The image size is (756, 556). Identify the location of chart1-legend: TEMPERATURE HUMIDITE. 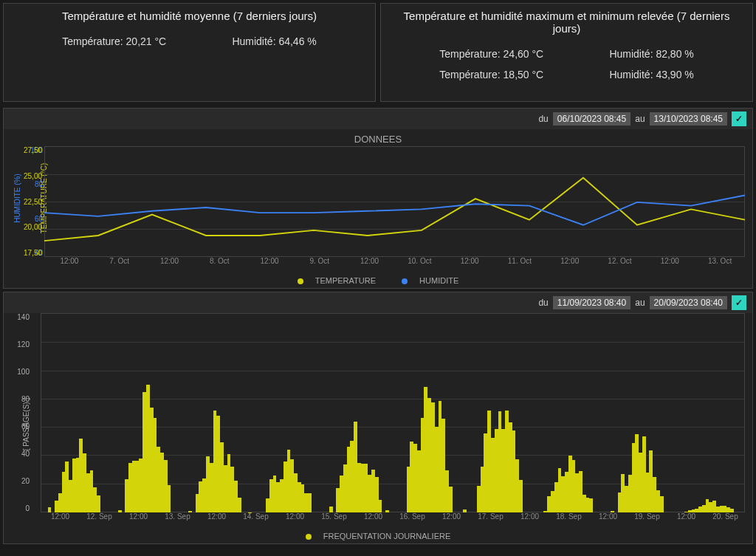
(378, 281).